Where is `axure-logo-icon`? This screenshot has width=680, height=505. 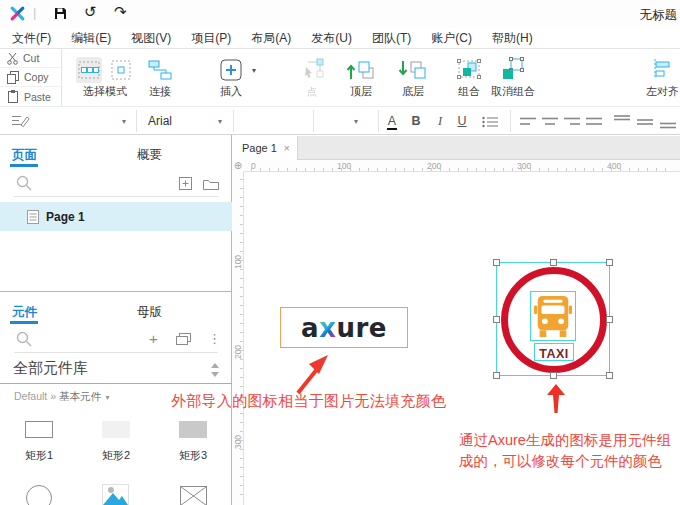 axure-logo-icon is located at coordinates (18, 14).